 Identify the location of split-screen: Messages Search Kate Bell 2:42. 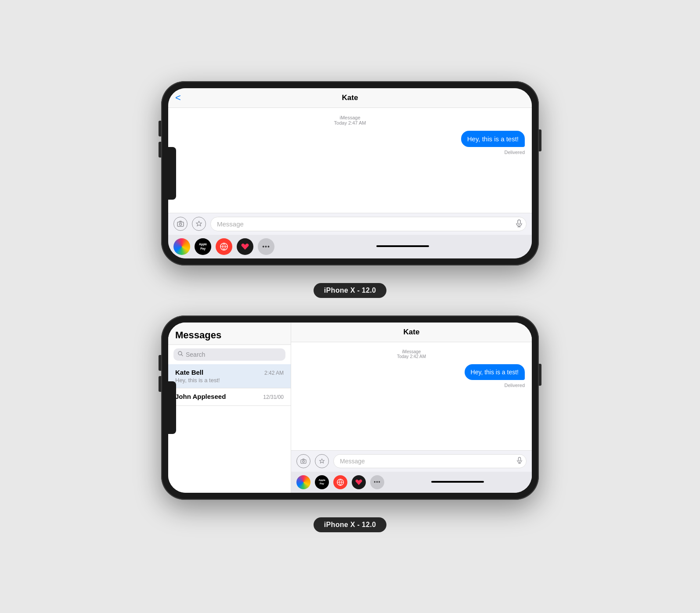
(350, 408).